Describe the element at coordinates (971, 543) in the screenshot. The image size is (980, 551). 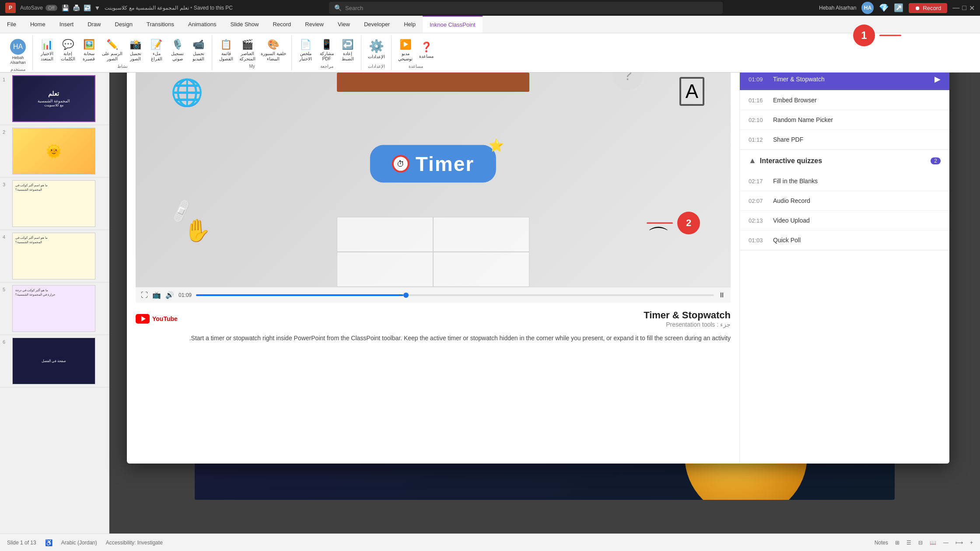
I see `zoom-in-button: +` at that location.